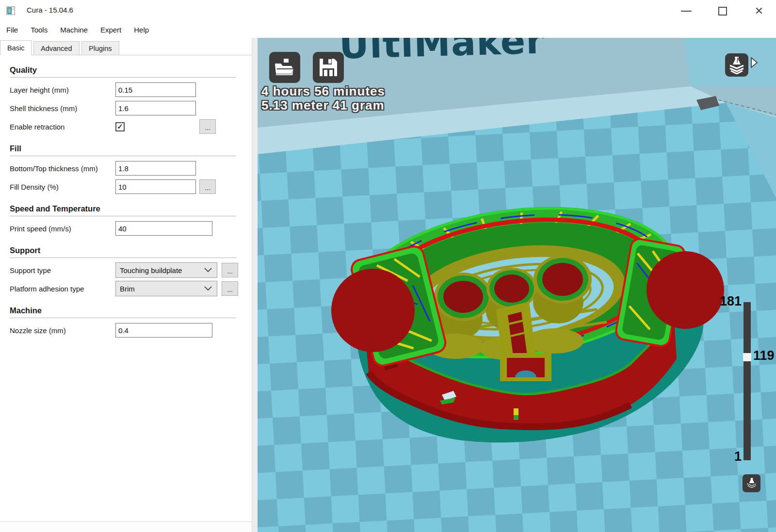 The width and height of the screenshot is (776, 532). Describe the element at coordinates (164, 330) in the screenshot. I see `nozzle-size-input` at that location.